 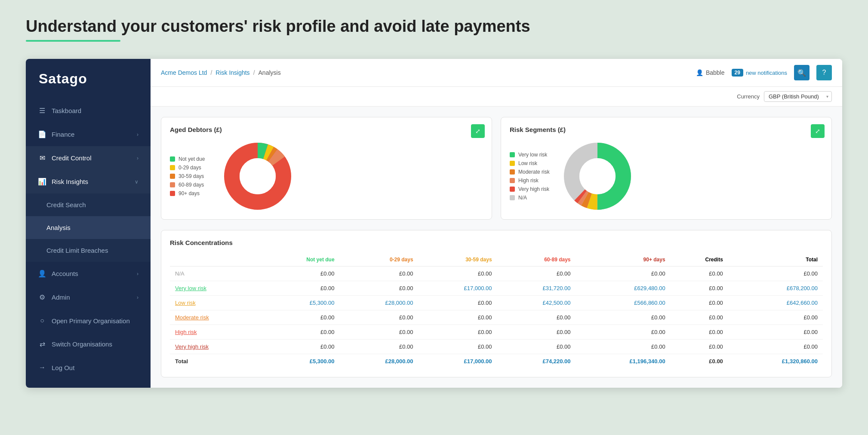 I want to click on breadcrumb-page: Analysis, so click(x=270, y=73).